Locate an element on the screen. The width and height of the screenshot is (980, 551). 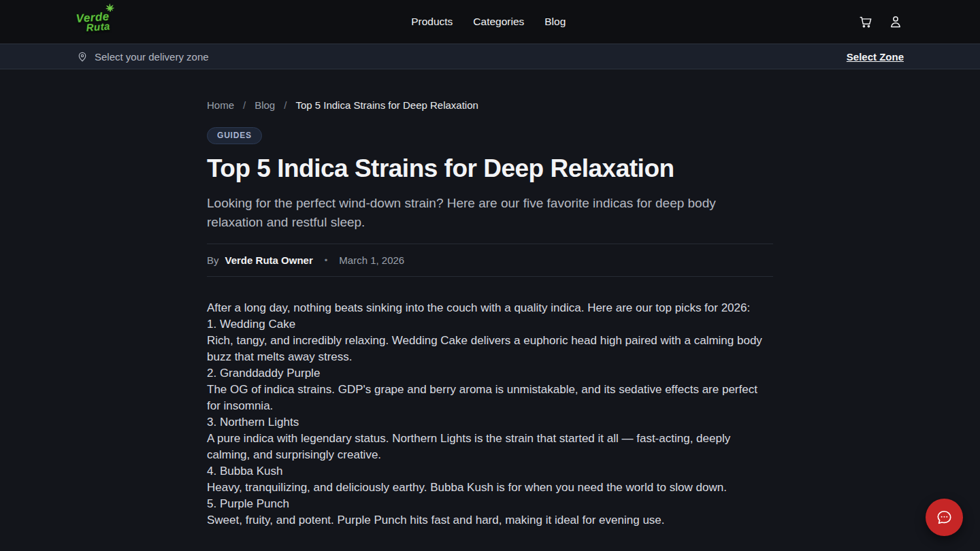
location-pin-icon is located at coordinates (82, 56).